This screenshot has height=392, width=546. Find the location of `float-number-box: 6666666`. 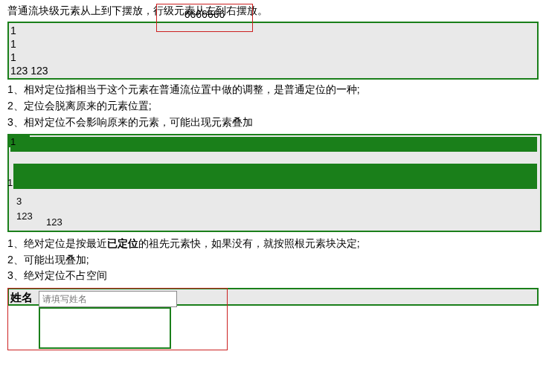

float-number-box: 6666666 is located at coordinates (205, 18).